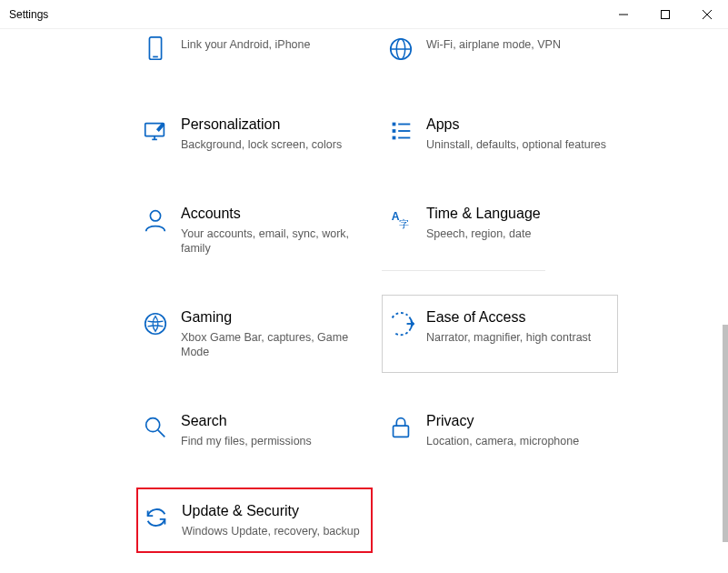  Describe the element at coordinates (254, 230) in the screenshot. I see `category-accounts: Accounts Your accounts, email, sync, wor…` at that location.